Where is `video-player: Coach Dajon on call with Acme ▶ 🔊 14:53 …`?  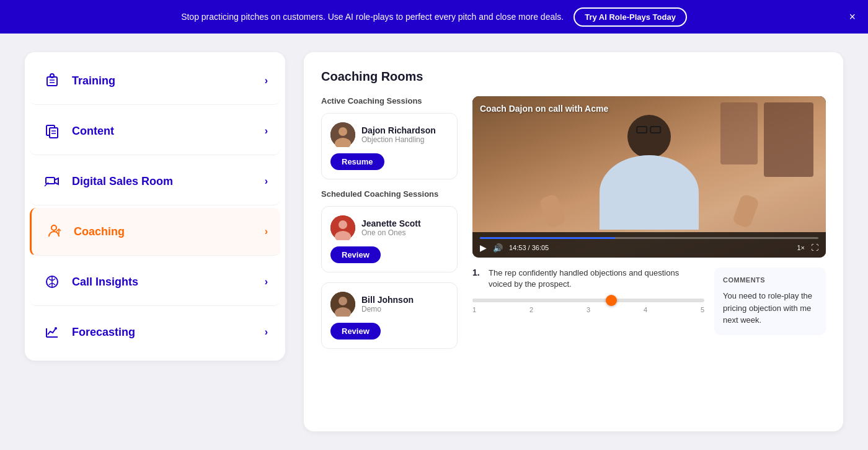
video-player: Coach Dajon on call with Acme ▶ 🔊 14:53 … is located at coordinates (649, 177).